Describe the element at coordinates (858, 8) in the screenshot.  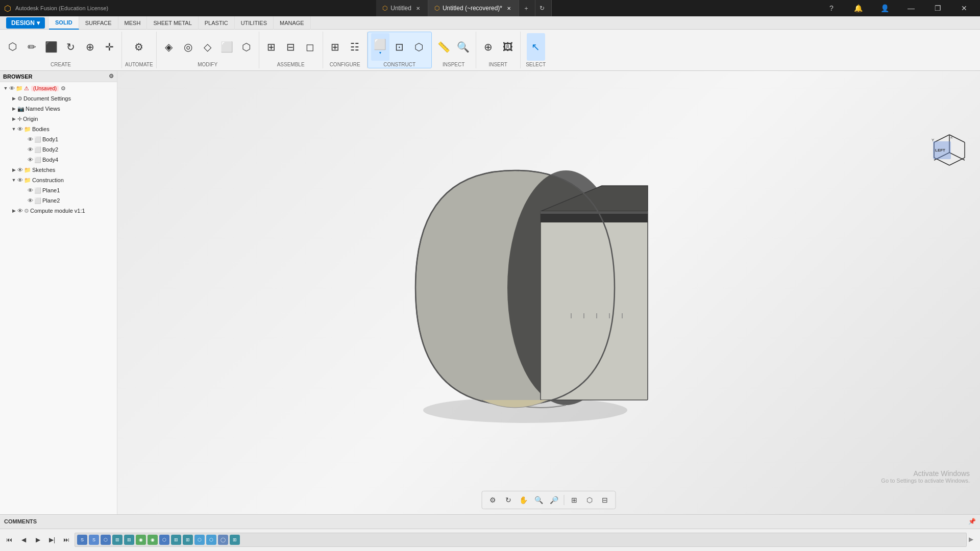
I see `notification-icon: 🔔` at that location.